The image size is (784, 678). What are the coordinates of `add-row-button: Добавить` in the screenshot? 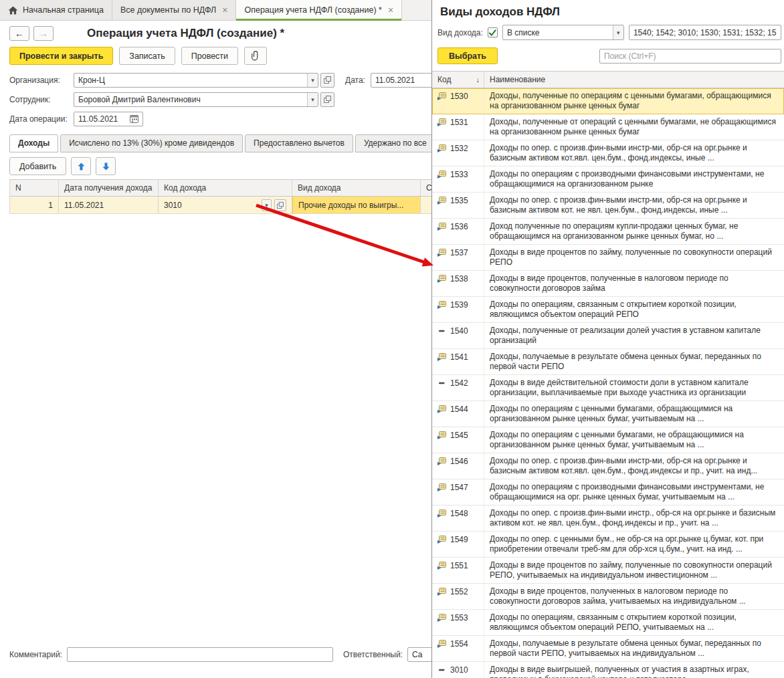 It's located at (37, 166).